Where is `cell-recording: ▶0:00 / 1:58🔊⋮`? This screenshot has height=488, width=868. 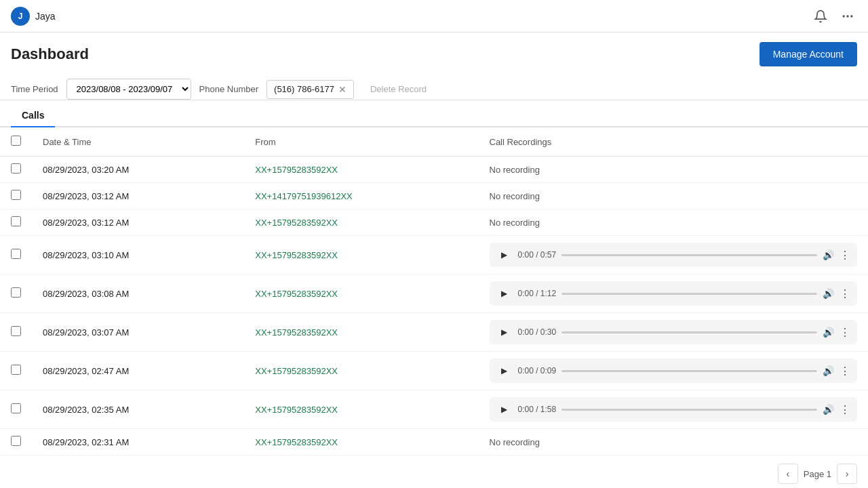 cell-recording: ▶0:00 / 1:58🔊⋮ is located at coordinates (674, 409).